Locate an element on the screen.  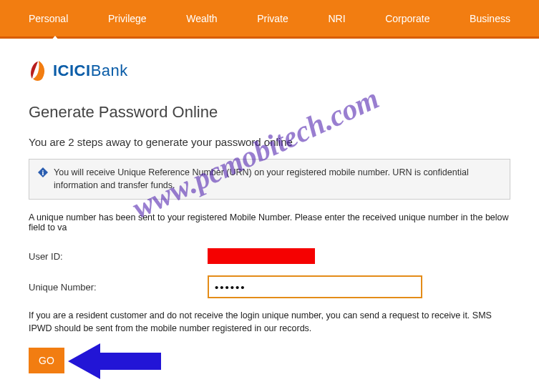
user-id-row: User ID: is located at coordinates (269, 256).